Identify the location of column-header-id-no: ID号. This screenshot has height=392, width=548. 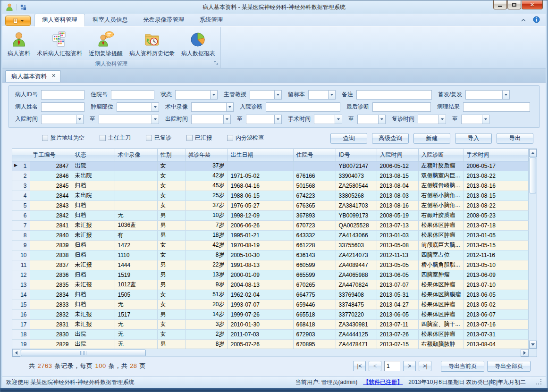
(356, 155).